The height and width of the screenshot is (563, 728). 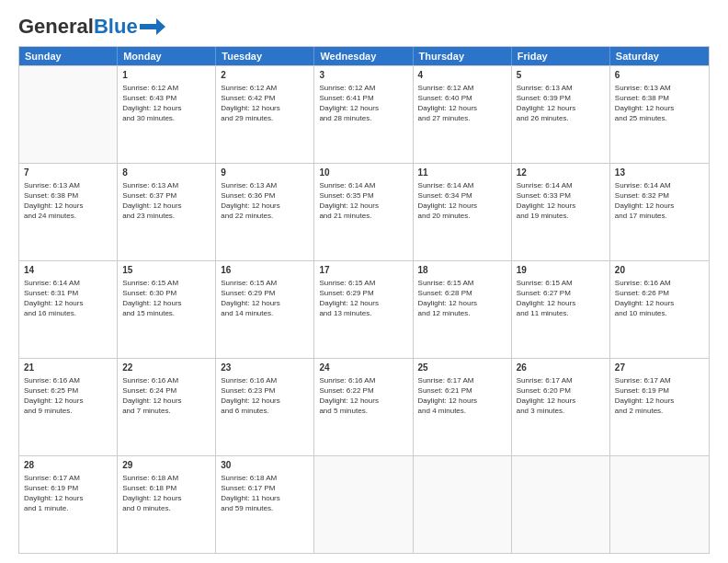 What do you see at coordinates (660, 173) in the screenshot?
I see `day-number: 13` at bounding box center [660, 173].